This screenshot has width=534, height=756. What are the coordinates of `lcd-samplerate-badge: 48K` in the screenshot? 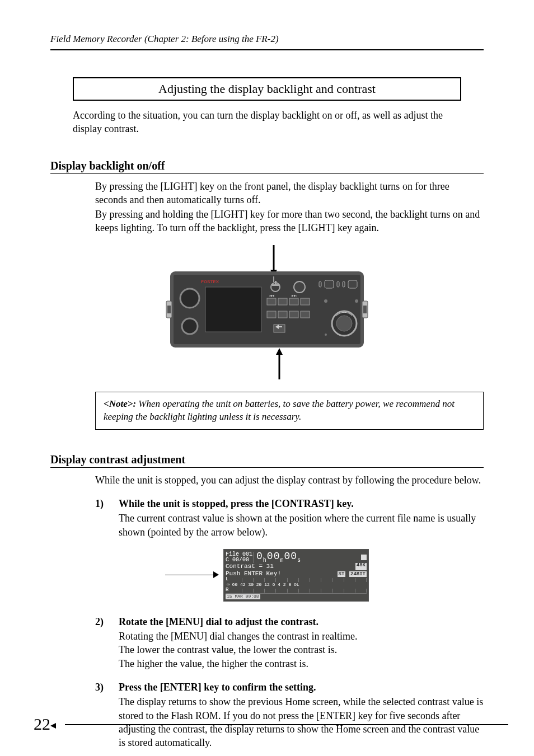 It's located at (361, 566).